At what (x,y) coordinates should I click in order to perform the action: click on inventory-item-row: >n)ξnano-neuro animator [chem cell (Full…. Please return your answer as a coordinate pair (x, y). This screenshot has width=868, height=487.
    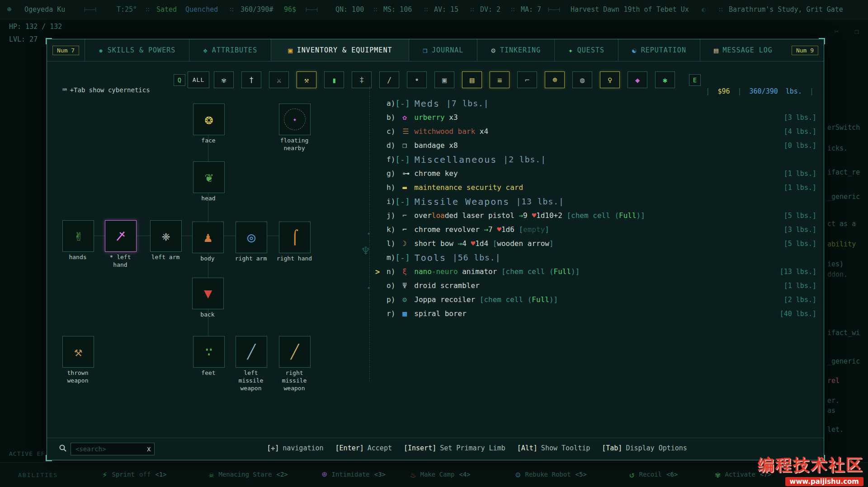
    Looking at the image, I should click on (596, 271).